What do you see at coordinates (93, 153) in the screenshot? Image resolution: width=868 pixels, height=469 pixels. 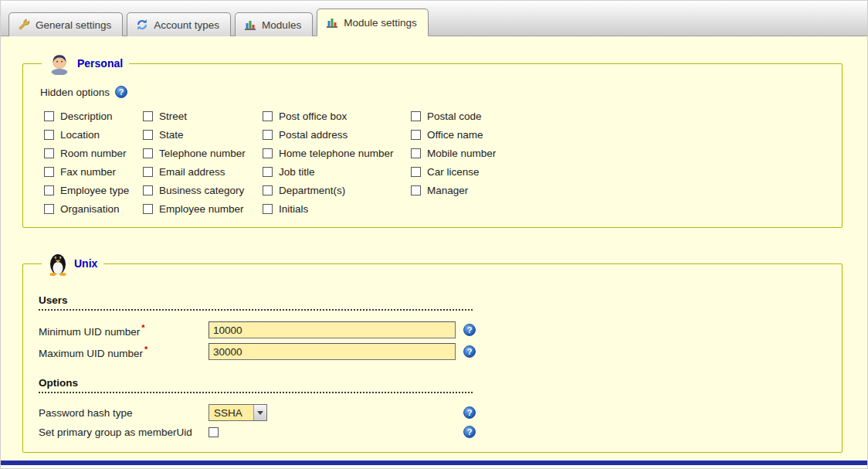 I see `checkbox-label: Room number` at bounding box center [93, 153].